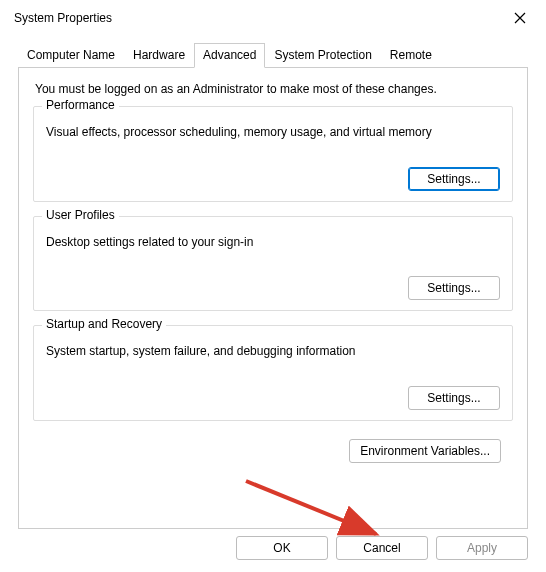 Image resolution: width=546 pixels, height=572 pixels. Describe the element at coordinates (273, 52) in the screenshot. I see `tabs-row: Computer Name Hardware Advanced System P…` at that location.